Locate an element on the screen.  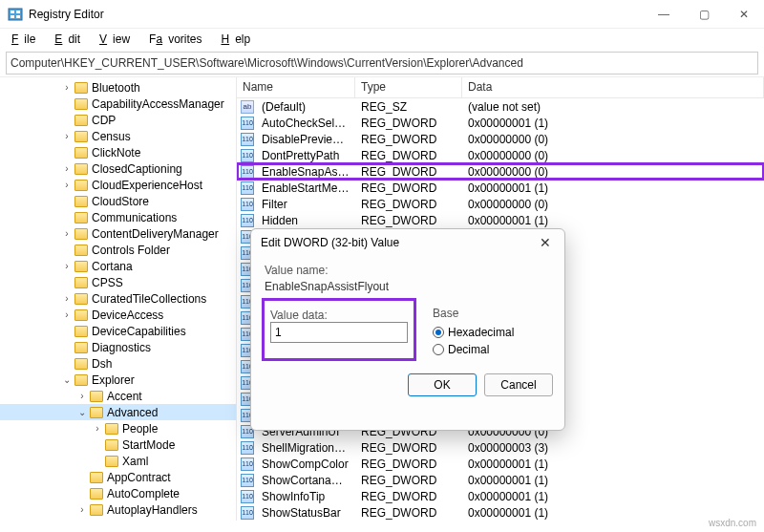
menu-file: File is located at coordinates (27, 39).